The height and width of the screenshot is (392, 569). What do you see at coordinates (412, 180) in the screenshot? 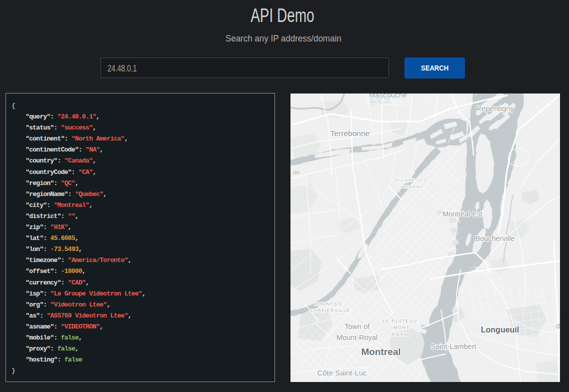
I see `svg-text: RIVIÈRE-DES-` at bounding box center [412, 180].